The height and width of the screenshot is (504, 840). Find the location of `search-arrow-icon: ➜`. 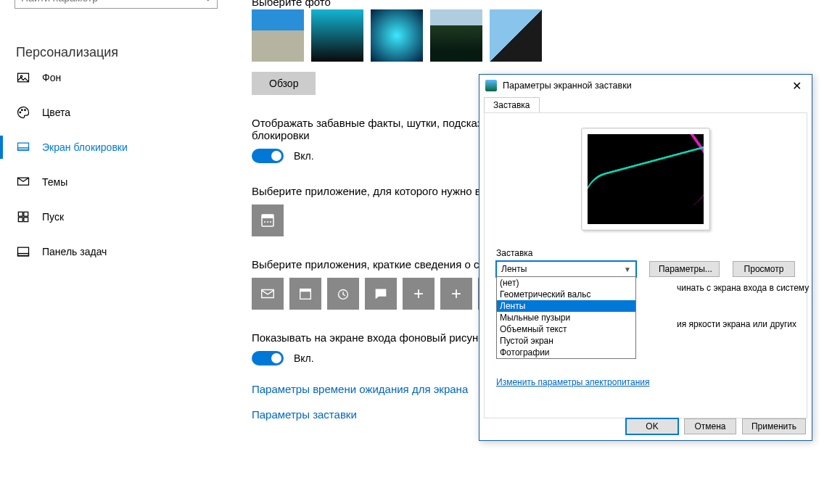

search-arrow-icon: ➜ is located at coordinates (207, 1).